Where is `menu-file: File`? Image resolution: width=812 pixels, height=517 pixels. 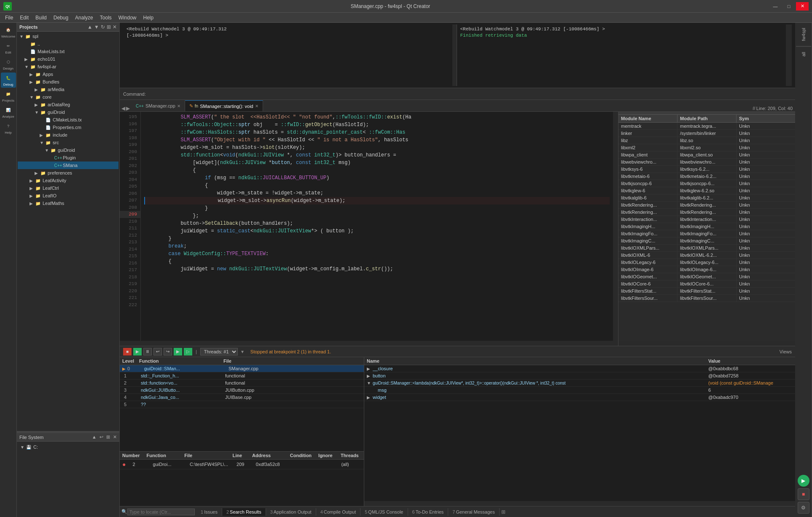 menu-file: File is located at coordinates (9, 18).